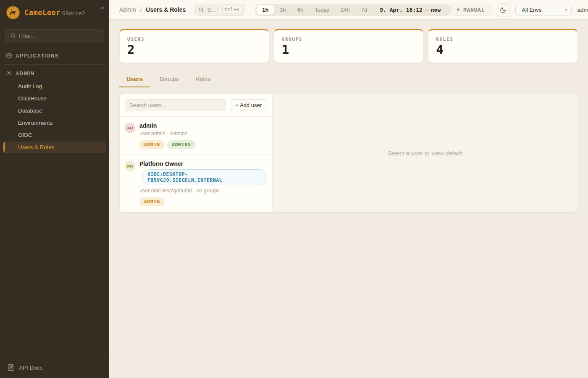 This screenshot has height=378, width=588. I want to click on stat-value: 2, so click(194, 50).